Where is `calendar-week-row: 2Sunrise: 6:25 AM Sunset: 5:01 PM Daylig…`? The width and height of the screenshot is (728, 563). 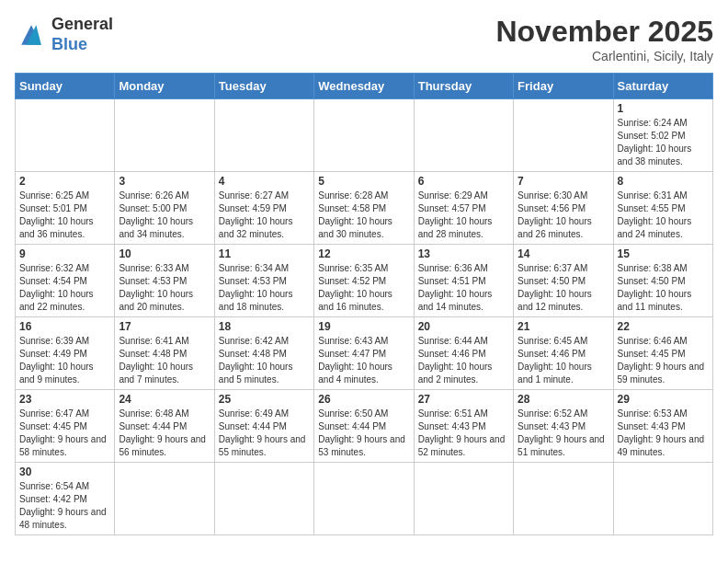 calendar-week-row: 2Sunrise: 6:25 AM Sunset: 5:01 PM Daylig… is located at coordinates (364, 208).